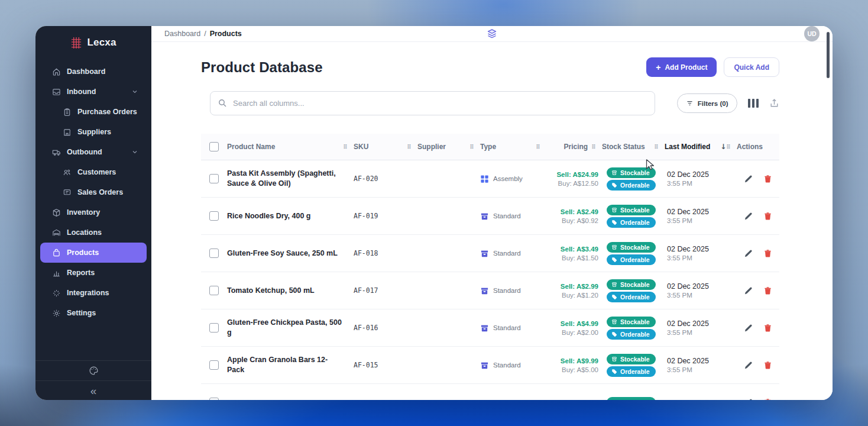  I want to click on search-icon, so click(222, 103).